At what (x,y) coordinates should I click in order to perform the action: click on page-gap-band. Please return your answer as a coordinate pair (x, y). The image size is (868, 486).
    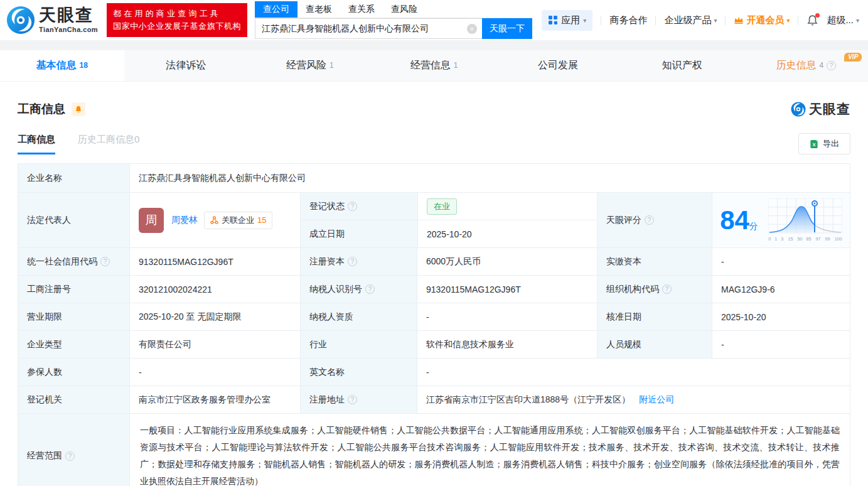
    Looking at the image, I should click on (434, 45).